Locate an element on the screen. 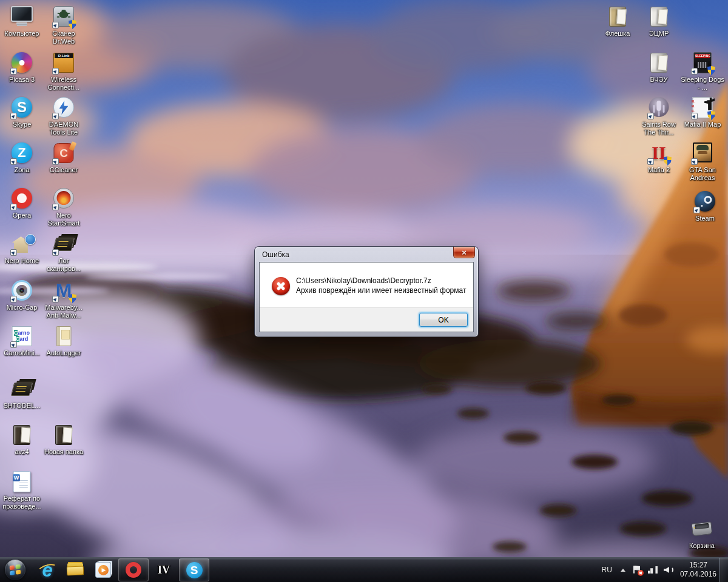 The image size is (728, 582). clock-time: 15:27 is located at coordinates (698, 565).